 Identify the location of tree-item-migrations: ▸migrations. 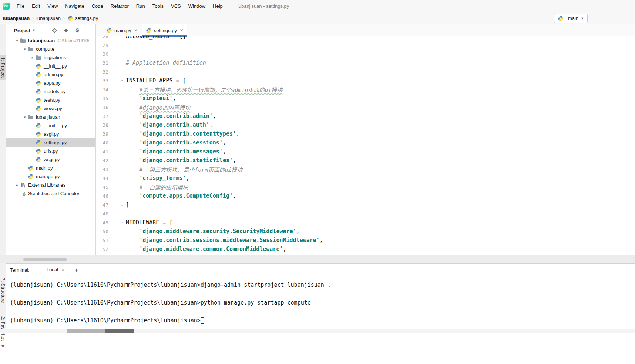
(51, 58).